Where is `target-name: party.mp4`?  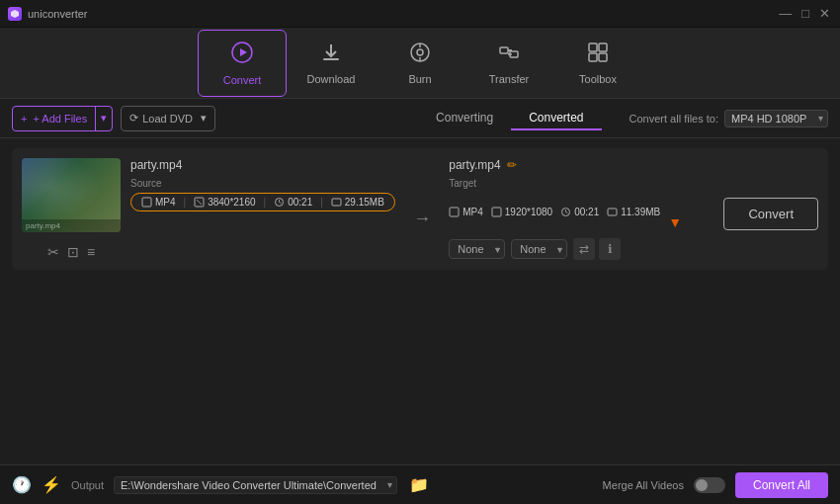
target-name: party.mp4 is located at coordinates (474, 165).